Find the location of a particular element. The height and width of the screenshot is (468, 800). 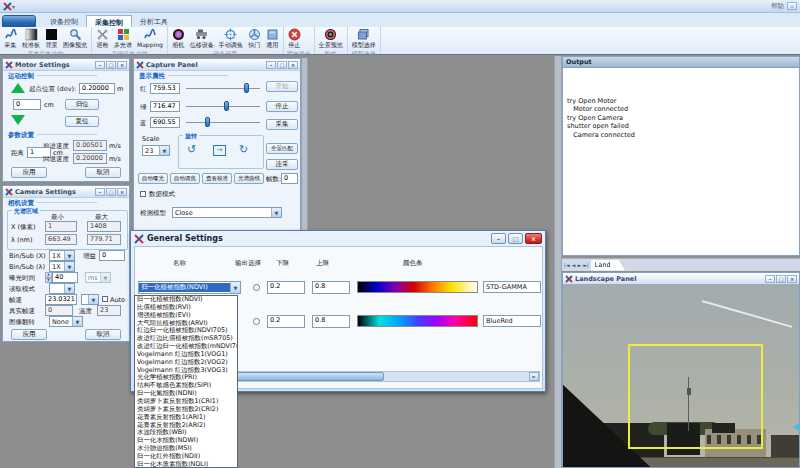

exposure-spinner: ▲▼40 is located at coordinates (62, 278).